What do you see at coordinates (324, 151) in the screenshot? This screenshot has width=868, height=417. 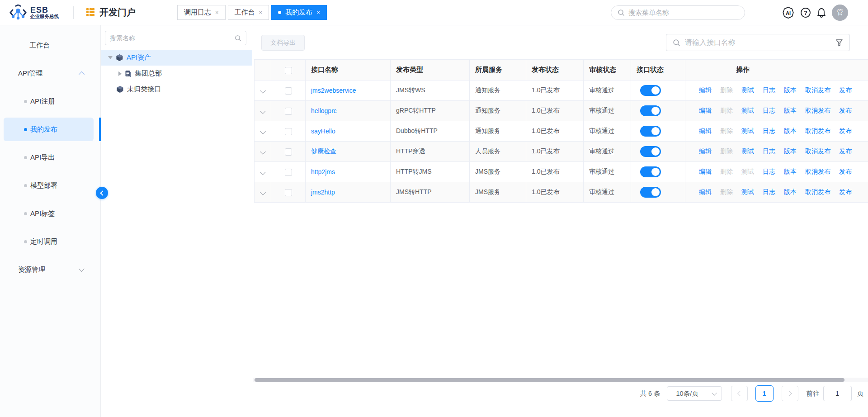 I see `interface-name-link: 健康检查` at bounding box center [324, 151].